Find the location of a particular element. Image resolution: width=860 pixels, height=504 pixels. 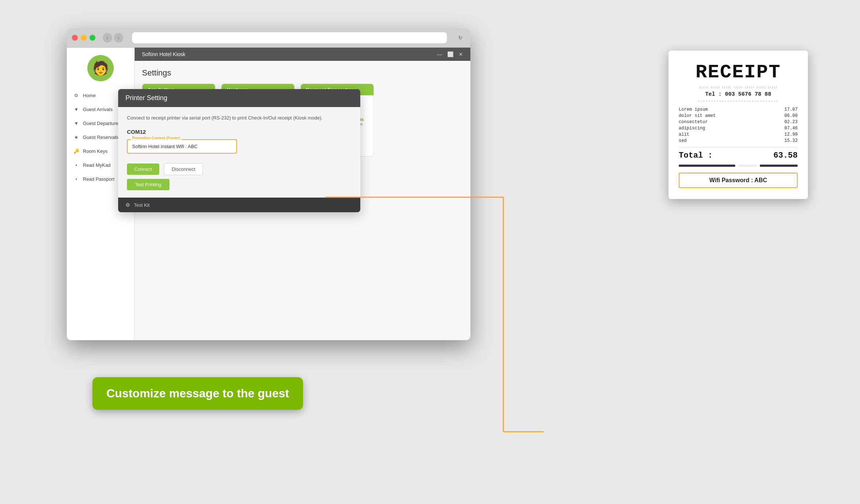

item-name-4: alit is located at coordinates (684, 135).